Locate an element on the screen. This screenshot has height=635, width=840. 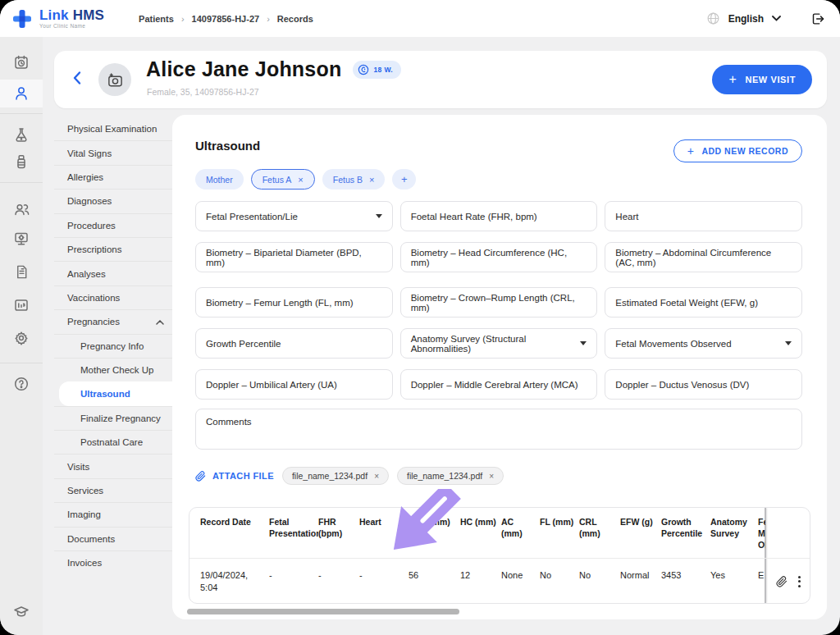
pregnancy-icon is located at coordinates (363, 70).